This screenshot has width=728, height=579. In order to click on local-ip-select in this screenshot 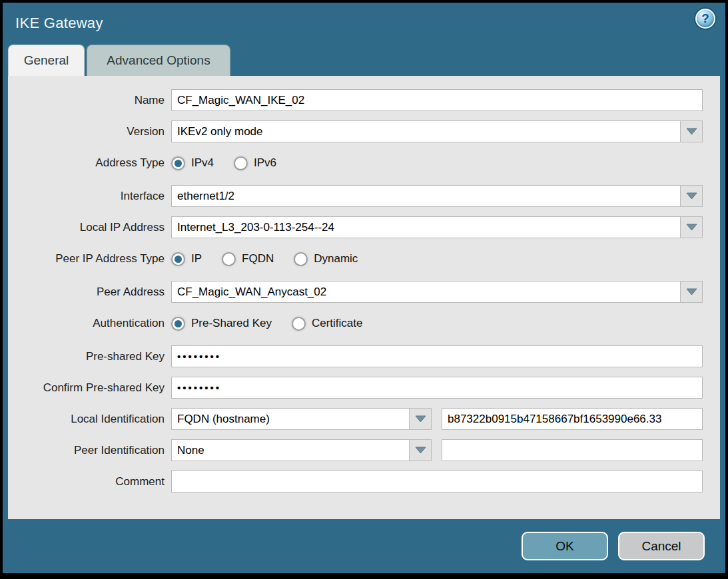, I will do `click(437, 228)`.